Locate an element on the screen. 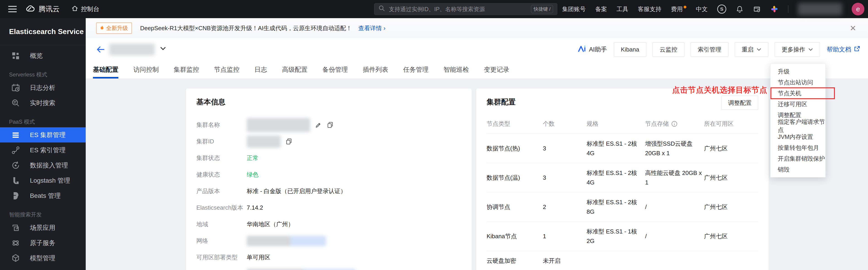 This screenshot has width=868, height=270. cluster-config-head: 集群配置 调整配置 is located at coordinates (622, 103).